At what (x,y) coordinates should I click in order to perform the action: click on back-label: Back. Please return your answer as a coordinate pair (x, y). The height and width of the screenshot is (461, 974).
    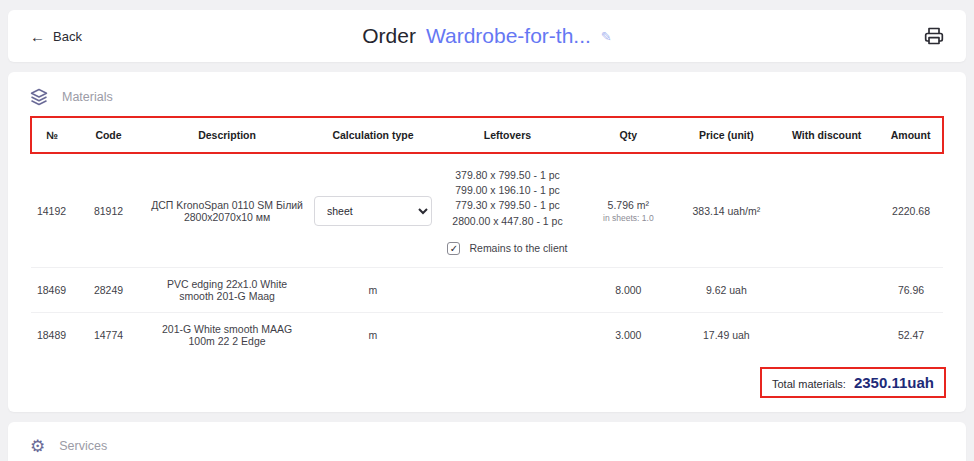
    Looking at the image, I should click on (68, 36).